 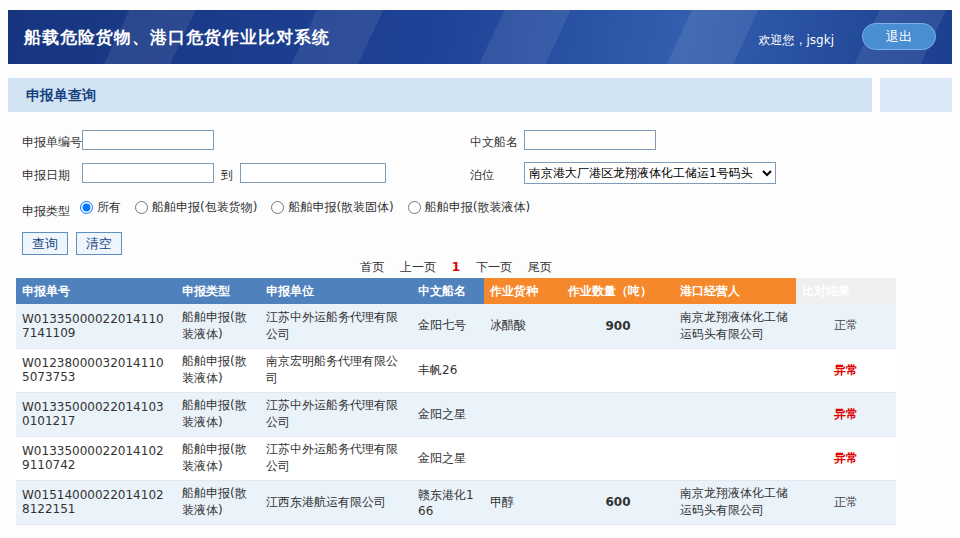 What do you see at coordinates (336, 291) in the screenshot?
I see `col-header-unit: 申报单位` at bounding box center [336, 291].